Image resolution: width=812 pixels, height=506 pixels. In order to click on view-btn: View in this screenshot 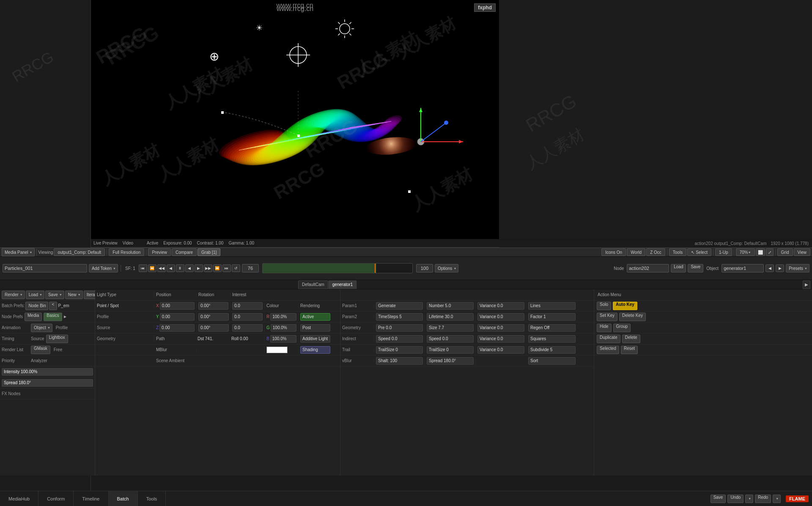, I will do `click(802, 252)`.